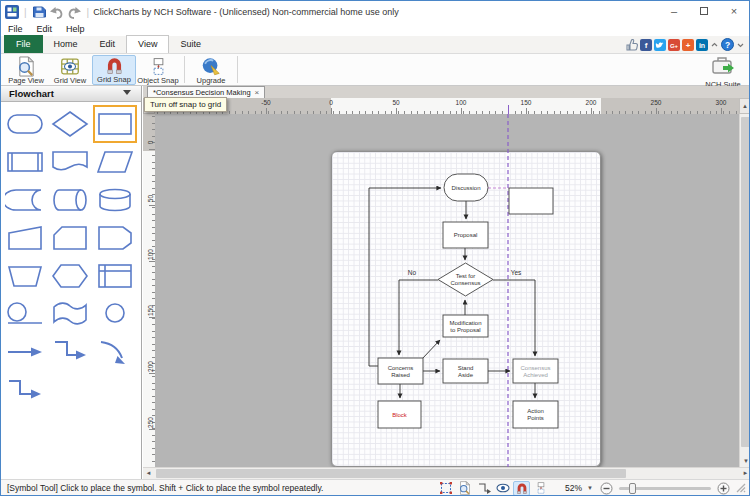  Describe the element at coordinates (590, 488) in the screenshot. I see `zoom-dropdown-icon: ▼` at that location.